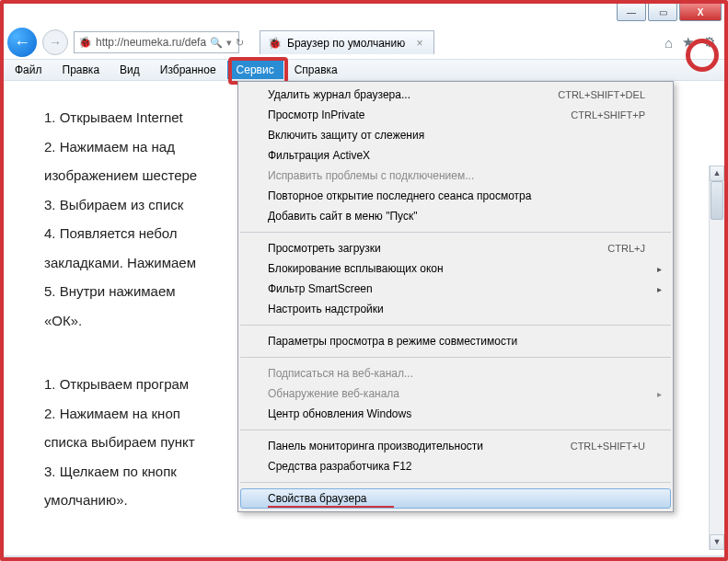 The width and height of the screenshot is (728, 561). I want to click on menu-item-label: Включить защиту от слежения, so click(456, 135).